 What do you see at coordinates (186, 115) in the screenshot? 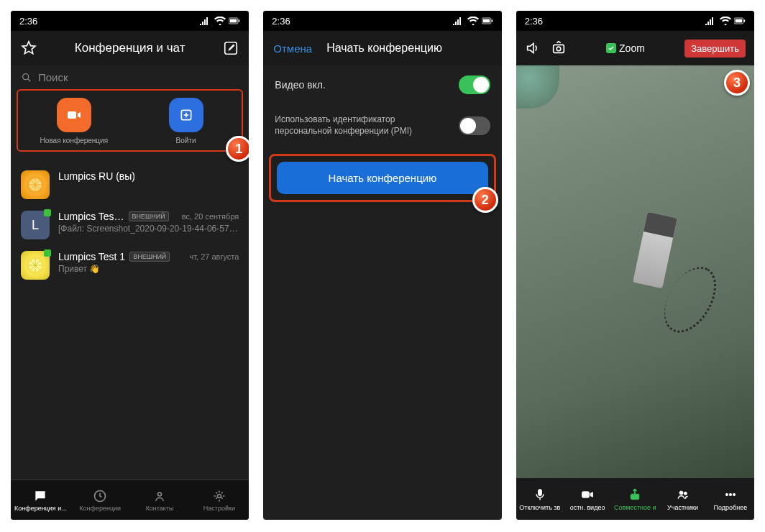
I see `join-button` at bounding box center [186, 115].